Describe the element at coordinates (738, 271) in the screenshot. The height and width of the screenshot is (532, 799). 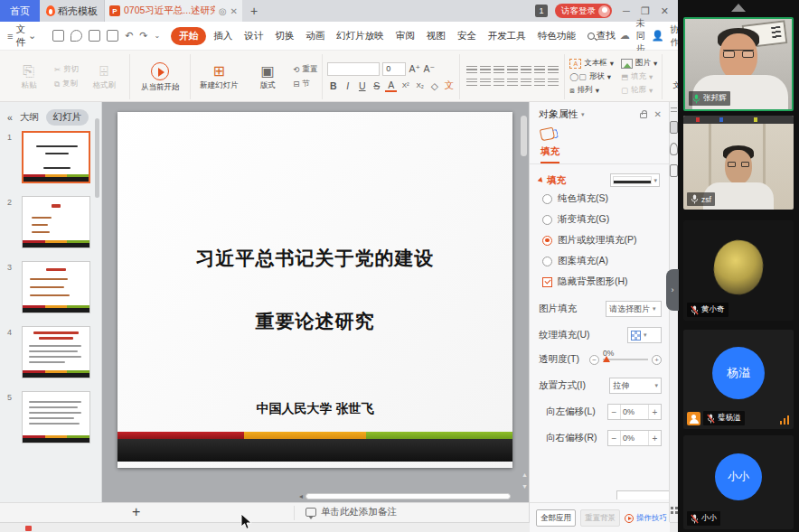
I see `video-tile-3: 黄小奇` at that location.